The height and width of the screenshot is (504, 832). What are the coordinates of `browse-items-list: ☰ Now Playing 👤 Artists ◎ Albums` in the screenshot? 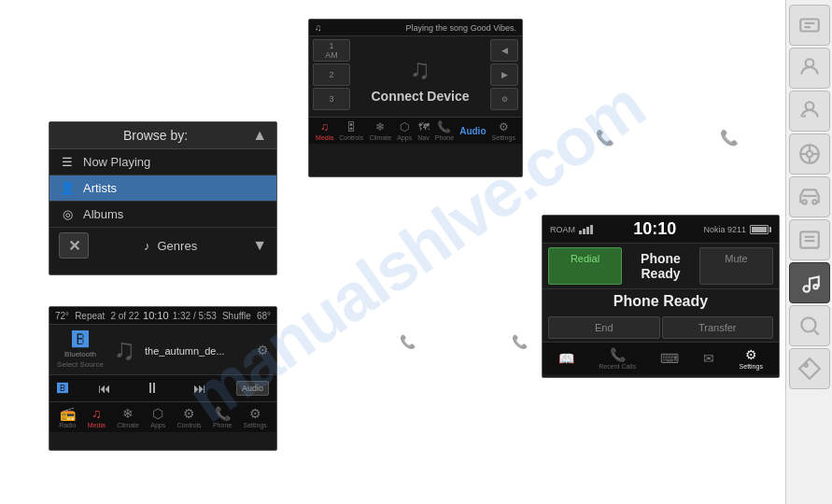 It's located at (162, 189).